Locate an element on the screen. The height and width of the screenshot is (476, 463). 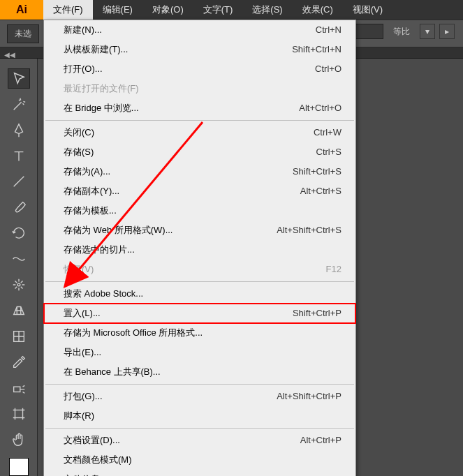
options-right: 等比 ▾ ▸ is located at coordinates (398, 31).